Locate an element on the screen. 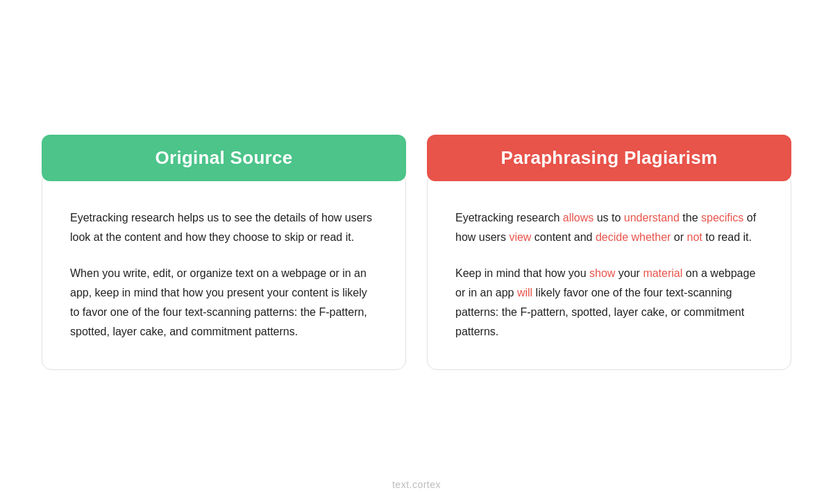 The height and width of the screenshot is (504, 833). highlight-not: not is located at coordinates (695, 237).